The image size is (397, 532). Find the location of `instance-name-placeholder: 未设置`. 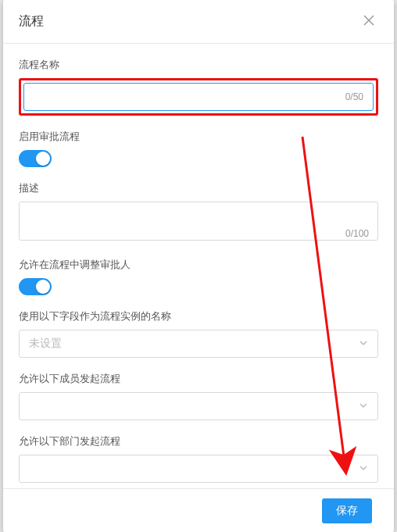

instance-name-placeholder: 未设置 is located at coordinates (45, 344).